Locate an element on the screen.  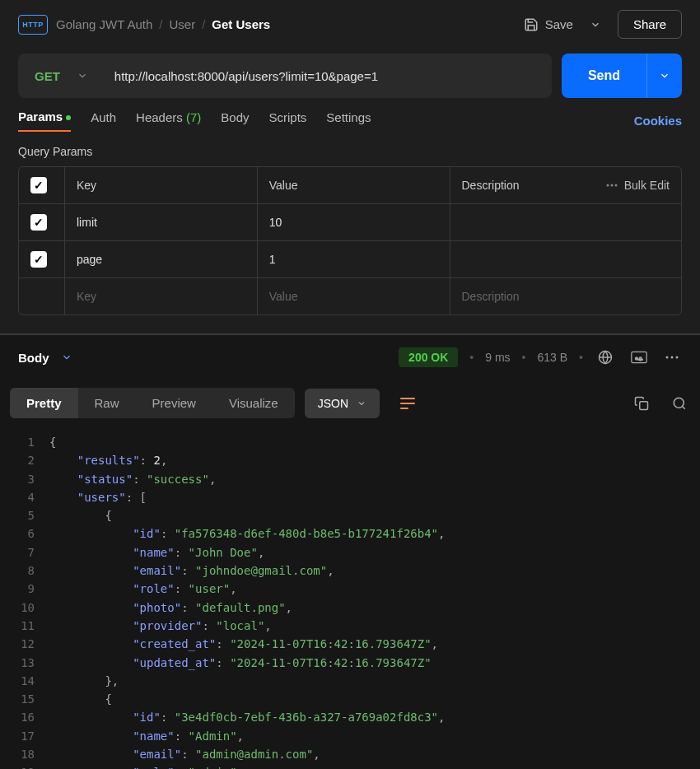
breadcrumb-folder: User is located at coordinates (182, 25).